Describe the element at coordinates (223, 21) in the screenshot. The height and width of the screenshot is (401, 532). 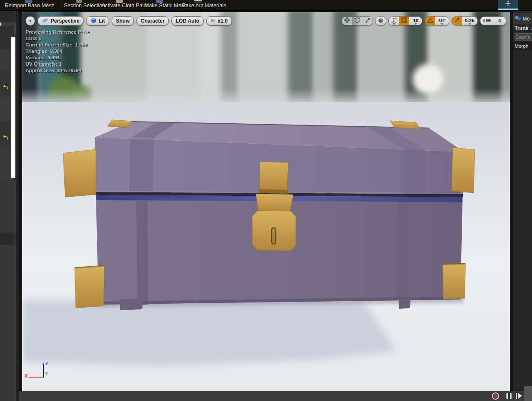
I see `playback-speed-label: x1.0` at that location.